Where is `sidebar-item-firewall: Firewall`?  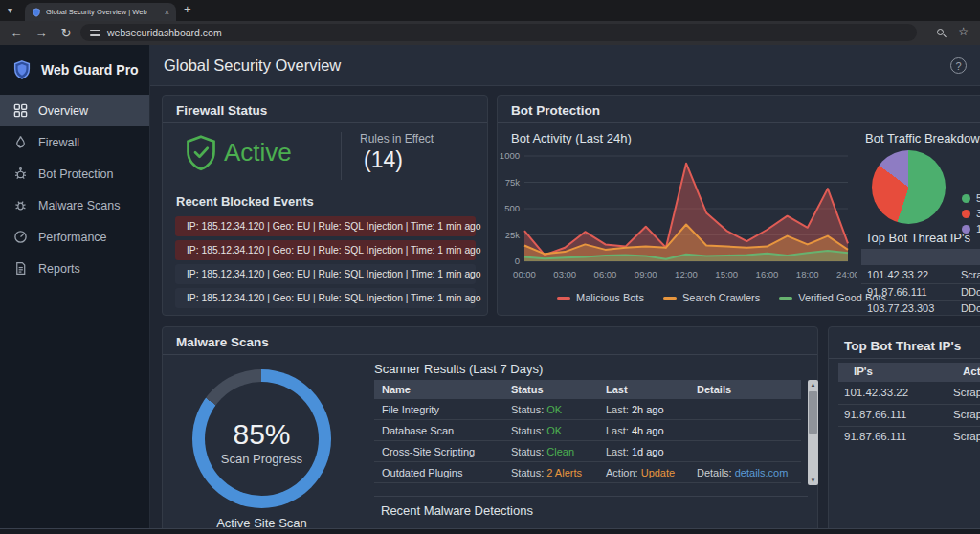 sidebar-item-firewall: Firewall is located at coordinates (75, 142).